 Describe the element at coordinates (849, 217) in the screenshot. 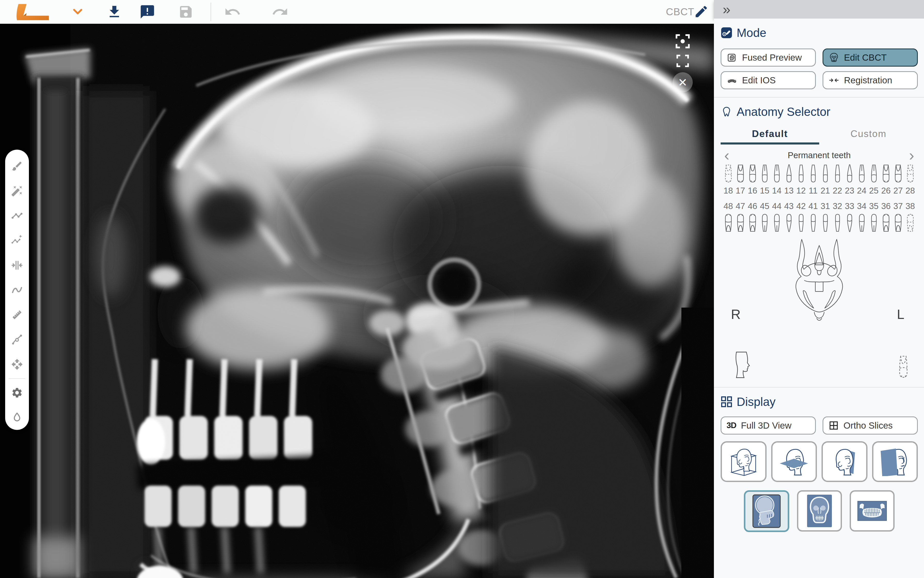

I see `tooth-item-33: 33` at that location.